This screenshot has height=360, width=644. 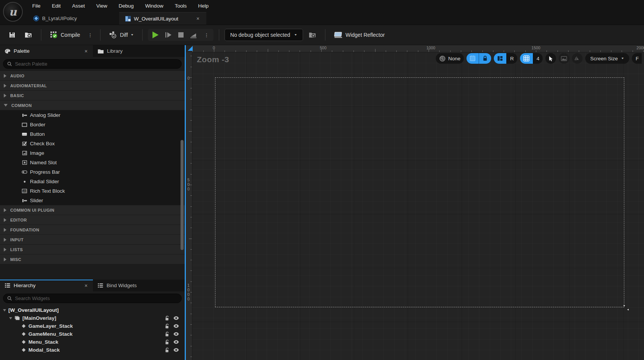 I want to click on cursor-tool-button, so click(x=551, y=58).